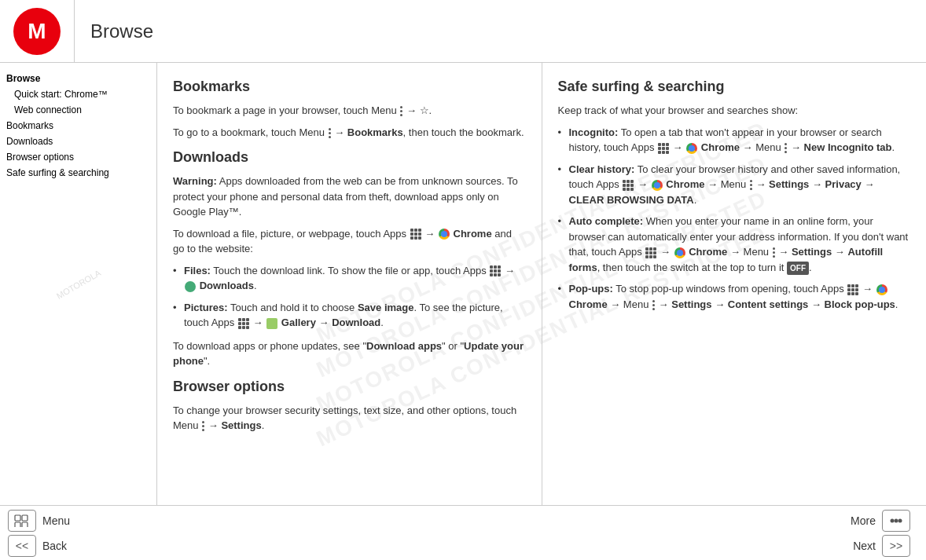 This screenshot has height=560, width=926. Describe the element at coordinates (22, 546) in the screenshot. I see `back-icon: <<` at that location.